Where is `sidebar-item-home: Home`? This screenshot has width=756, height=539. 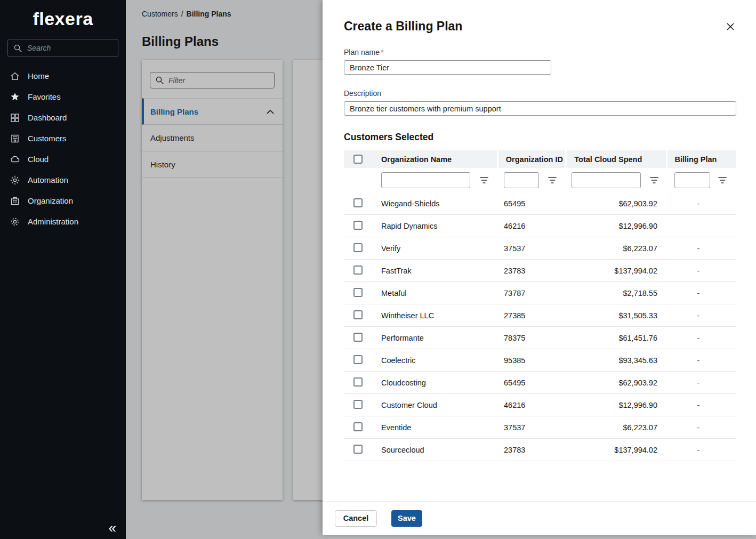 sidebar-item-home: Home is located at coordinates (63, 76).